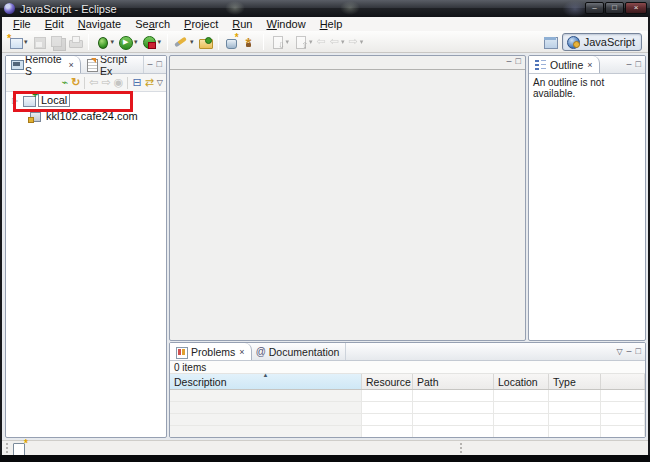  Describe the element at coordinates (408, 406) in the screenshot. I see `problems-table: Description▲ Resource Path Location Type` at that location.